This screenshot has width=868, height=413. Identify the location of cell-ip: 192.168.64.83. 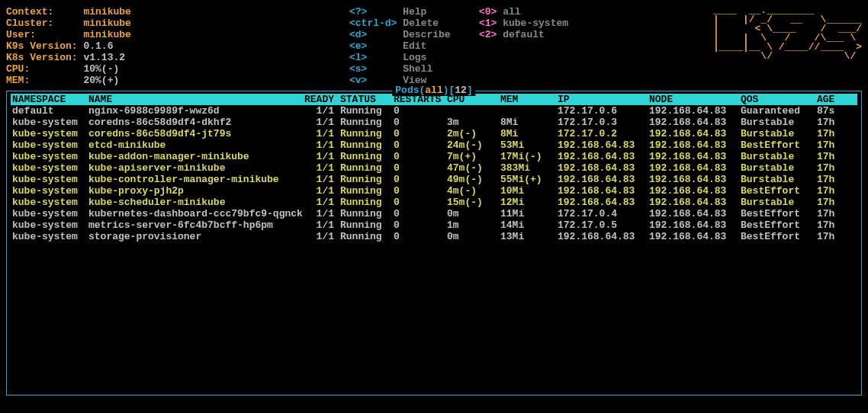
(603, 180).